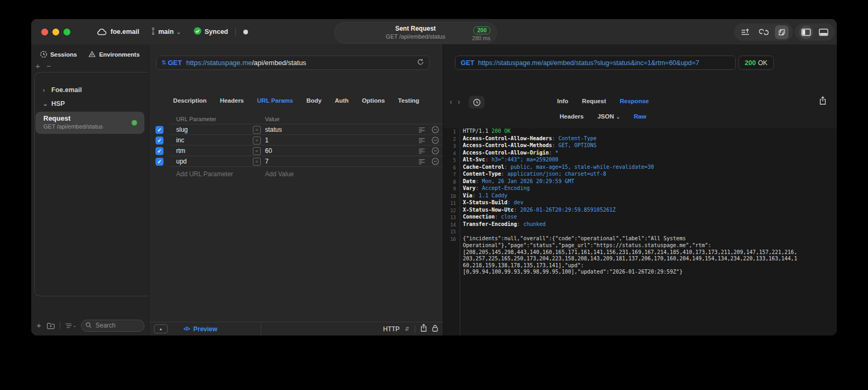 This screenshot has height=390, width=868. Describe the element at coordinates (51, 326) in the screenshot. I see `new-folder-button` at that location.